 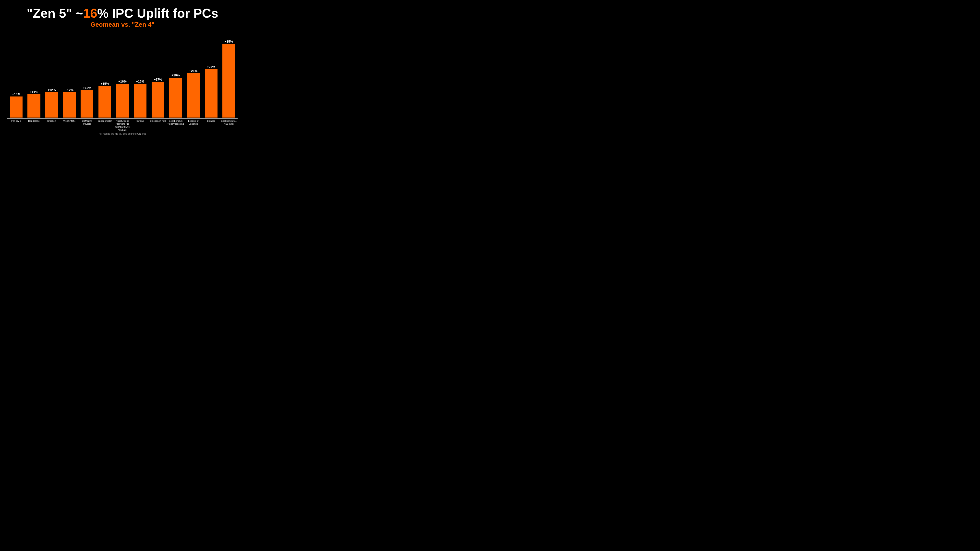 I want to click on labels-row: Far Cry 6HandbrakeKrackenWebXPRT43DMark®…, so click(x=123, y=125).